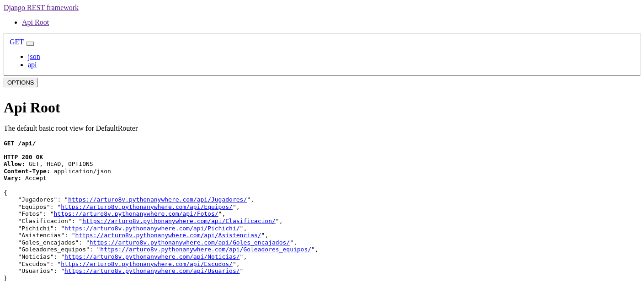 This screenshot has width=644, height=298. Describe the element at coordinates (20, 144) in the screenshot. I see `request-text: GET /api/` at that location.